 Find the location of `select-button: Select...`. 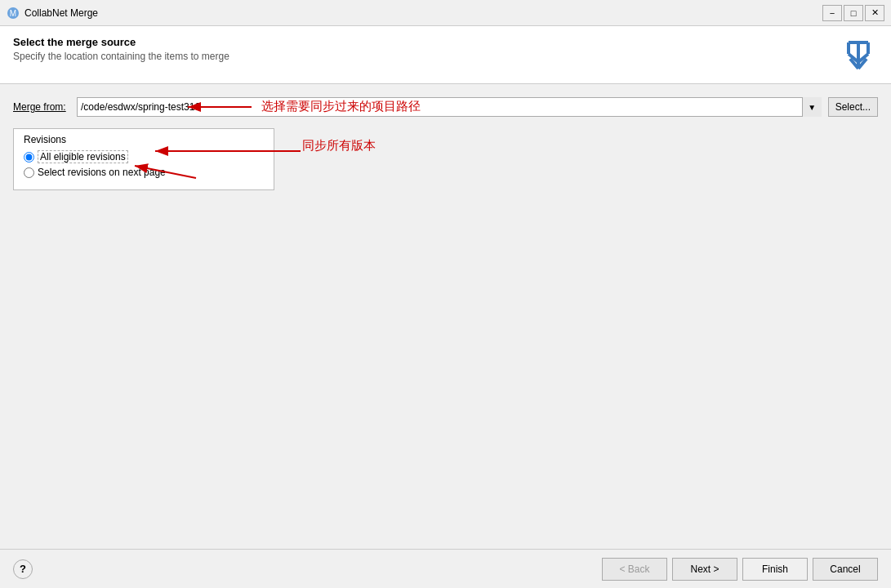

select-button: Select... is located at coordinates (853, 107).